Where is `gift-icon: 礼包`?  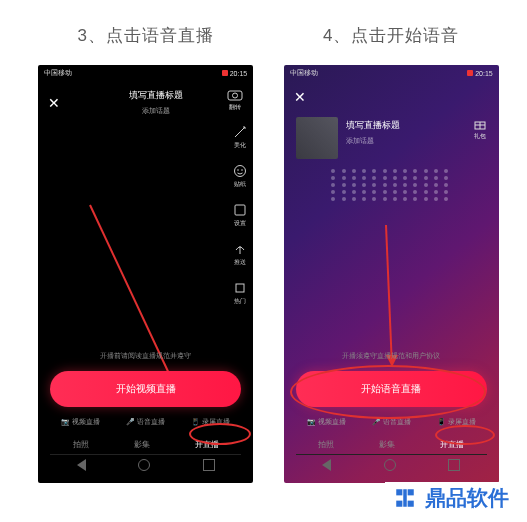
gift-icon: 礼包 is located at coordinates (480, 129).